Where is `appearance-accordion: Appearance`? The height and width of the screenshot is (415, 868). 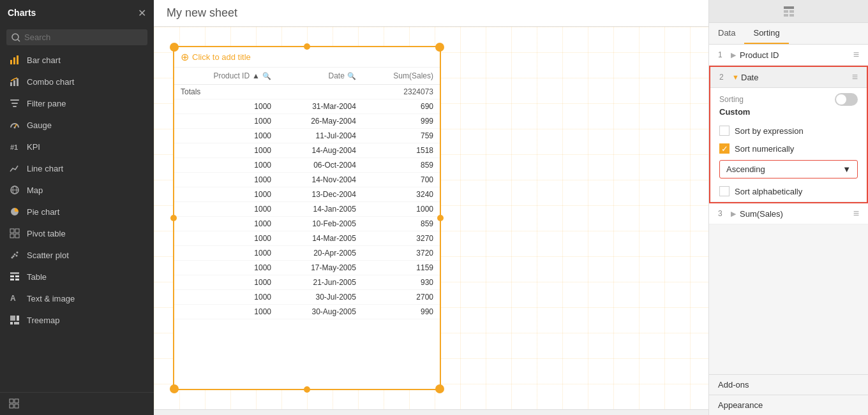 appearance-accordion: Appearance is located at coordinates (789, 405).